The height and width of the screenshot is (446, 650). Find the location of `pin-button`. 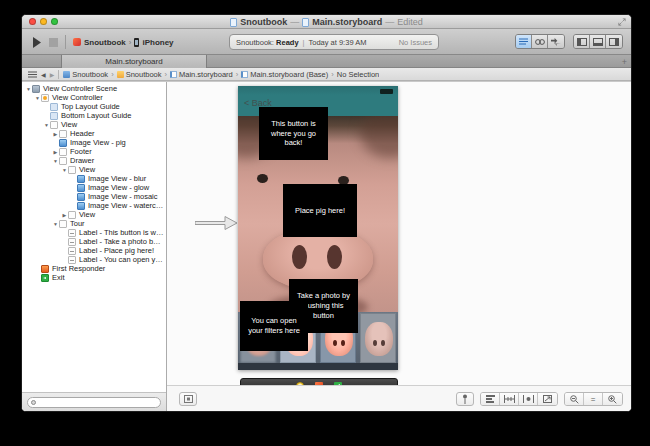

pin-button is located at coordinates (465, 399).